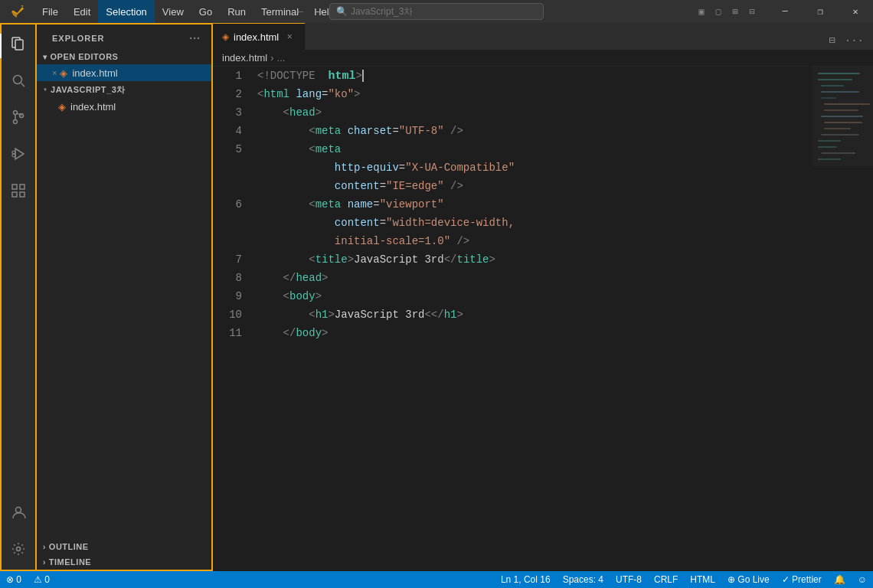  Describe the element at coordinates (535, 241) in the screenshot. I see `code-line-6c: initial-scale=1.0" />` at that location.